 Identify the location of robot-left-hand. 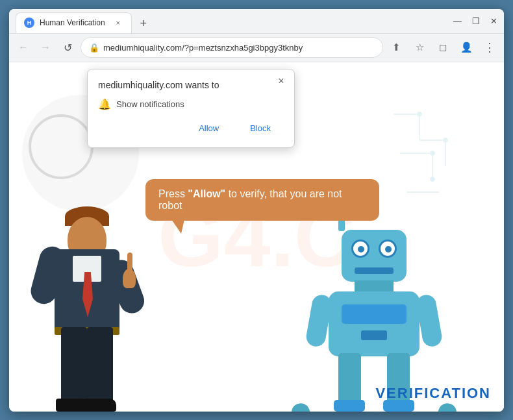
(301, 406).